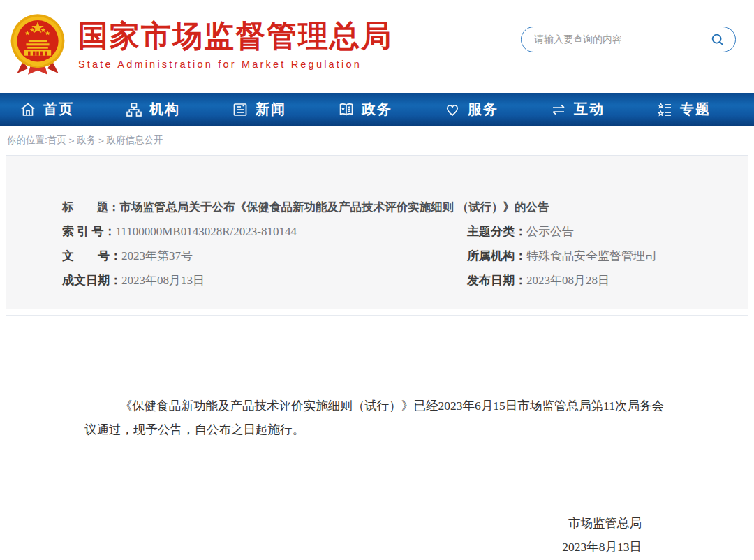 The height and width of the screenshot is (560, 754). I want to click on nav-item-label: 政务, so click(377, 109).